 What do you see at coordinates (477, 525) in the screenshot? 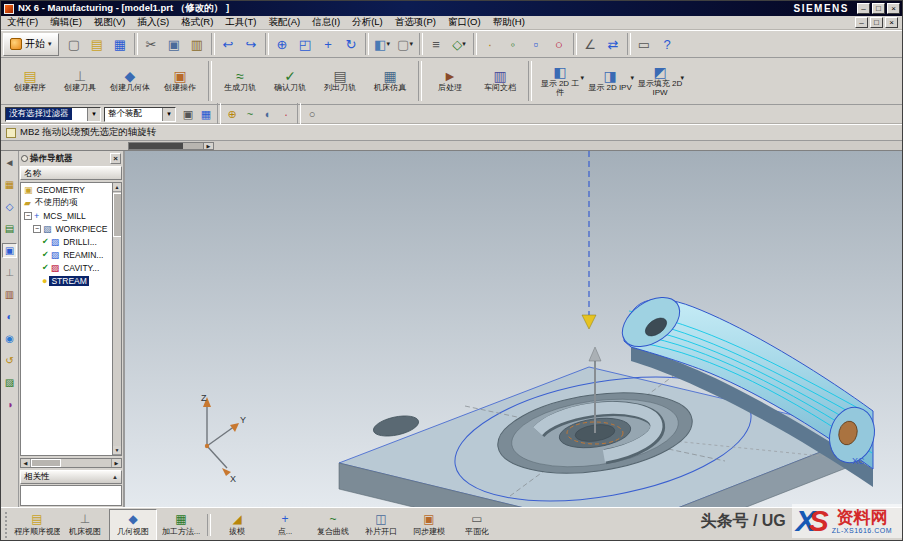
I see `make-planar-button: ▭平面化` at bounding box center [477, 525].